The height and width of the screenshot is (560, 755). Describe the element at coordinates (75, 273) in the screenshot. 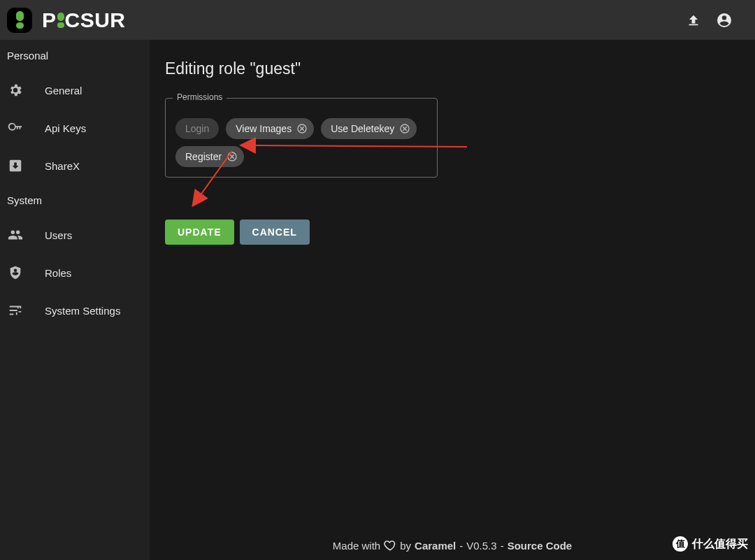

I see `sidebar-item-roles: Roles` at that location.